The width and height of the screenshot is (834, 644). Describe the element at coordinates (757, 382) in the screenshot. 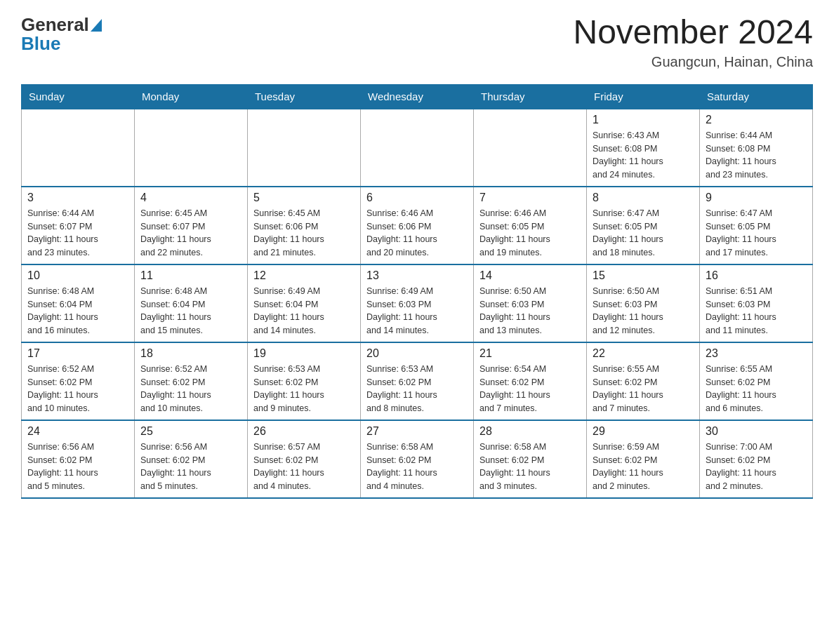

I see `calendar-cell: 23Sunrise: 6:55 AMSunset: 6:02 PMDayligh…` at that location.